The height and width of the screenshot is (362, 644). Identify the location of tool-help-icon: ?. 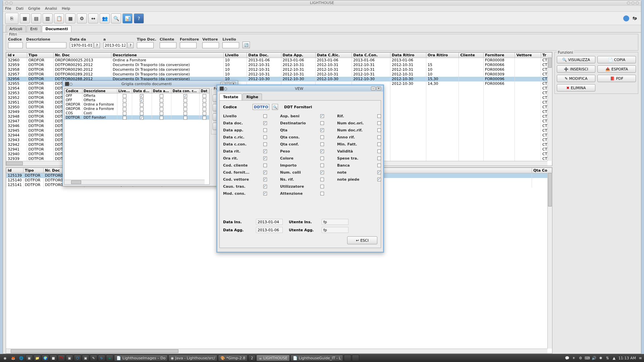
(139, 18).